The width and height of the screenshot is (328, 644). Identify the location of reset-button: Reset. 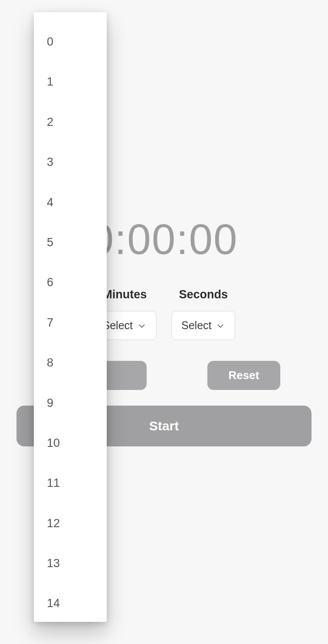
(244, 375).